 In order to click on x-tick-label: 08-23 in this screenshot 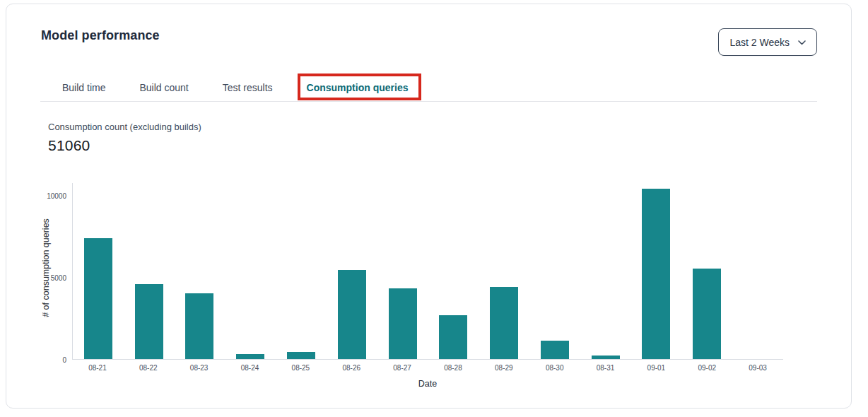, I will do `click(199, 368)`.